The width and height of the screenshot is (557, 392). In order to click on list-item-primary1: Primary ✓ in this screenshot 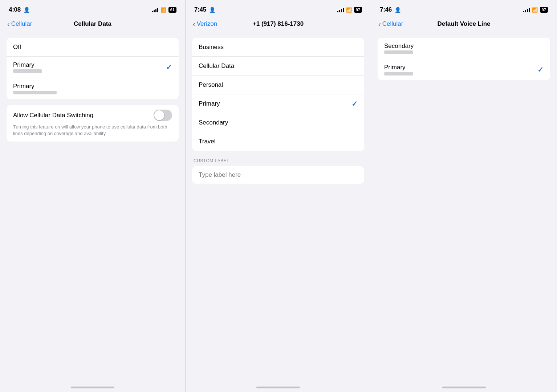, I will do `click(93, 68)`.